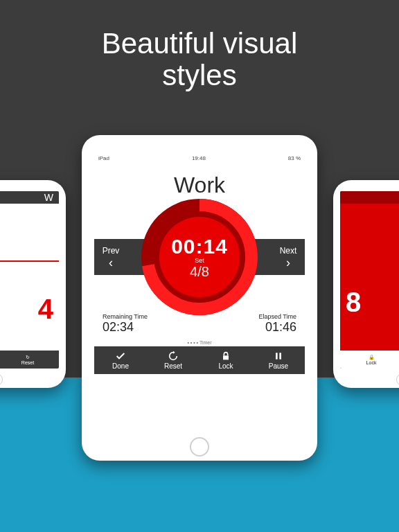 This screenshot has width=399, height=532. Describe the element at coordinates (111, 257) in the screenshot. I see `prev-button: Prev ‹` at that location.